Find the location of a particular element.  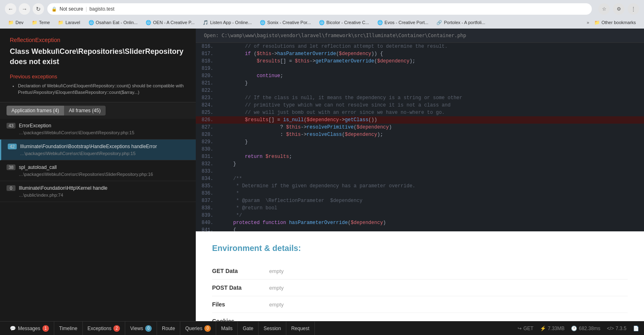

toolbar-request: Request is located at coordinates (301, 328).